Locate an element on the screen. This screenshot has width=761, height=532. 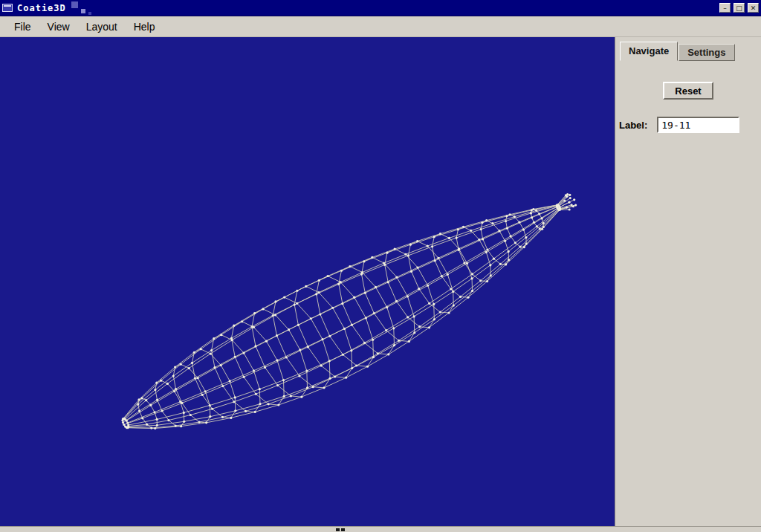
tab-settings: Settings is located at coordinates (706, 52).